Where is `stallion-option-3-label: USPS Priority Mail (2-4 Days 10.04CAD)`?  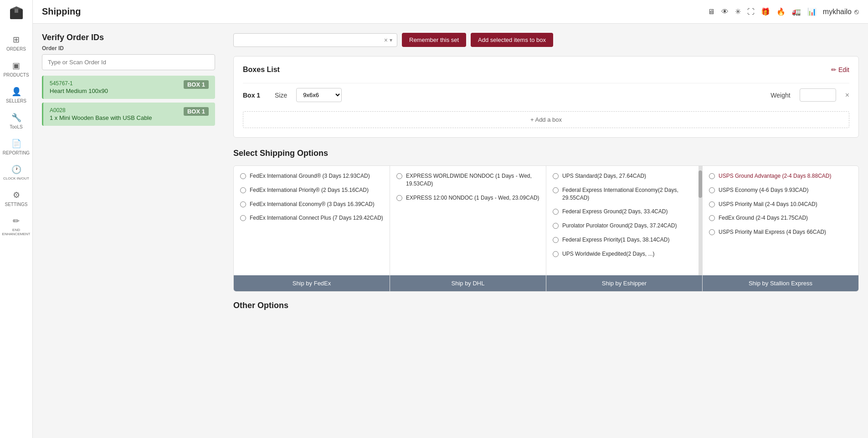
stallion-option-3-label: USPS Priority Mail (2-4 Days 10.04CAD) is located at coordinates (768, 204).